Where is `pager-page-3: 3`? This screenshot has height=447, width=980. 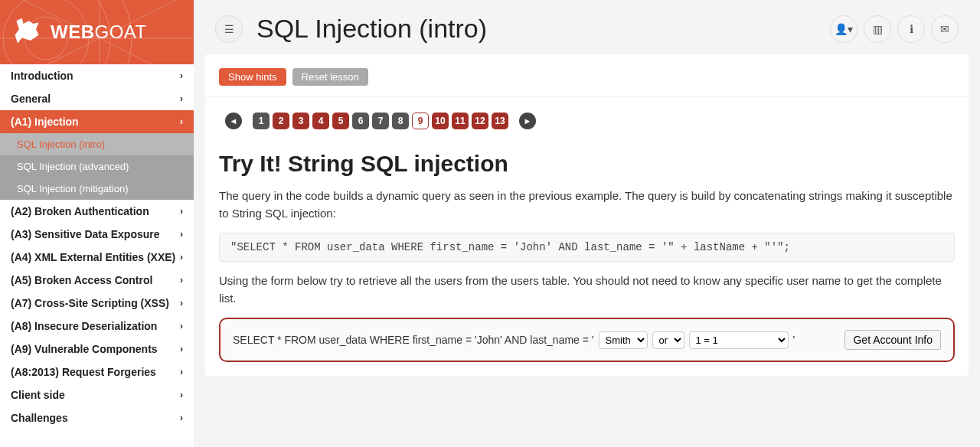
pager-page-3: 3 is located at coordinates (301, 121).